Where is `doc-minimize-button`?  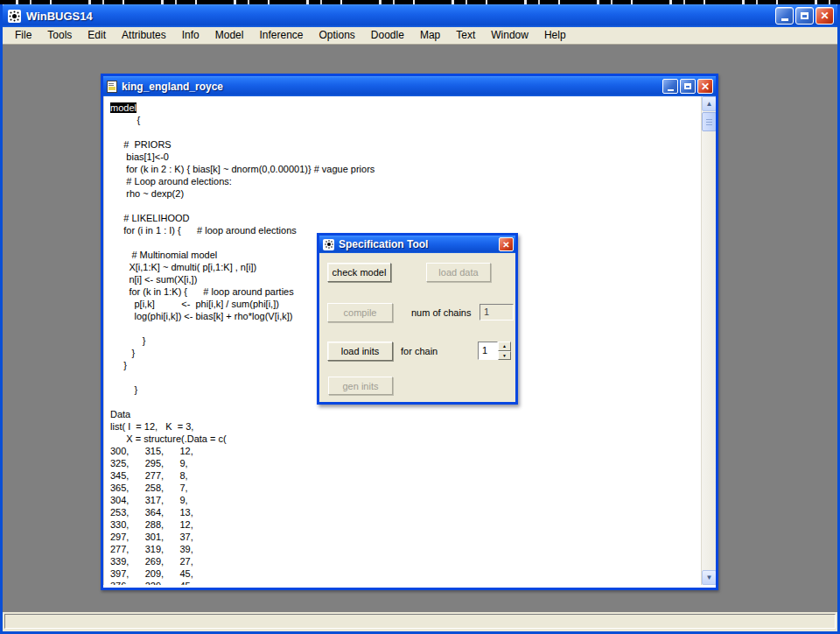 doc-minimize-button is located at coordinates (670, 86).